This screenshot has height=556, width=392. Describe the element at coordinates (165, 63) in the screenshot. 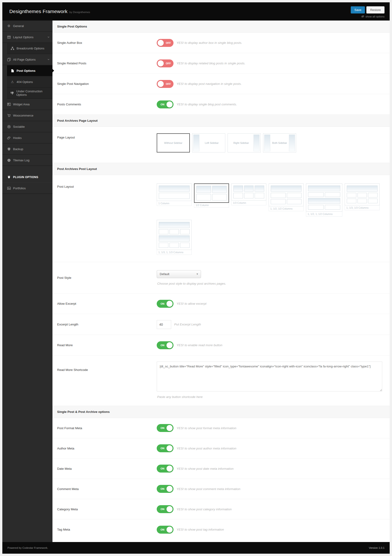

I see `single-related-posts-toggle: OFF` at that location.